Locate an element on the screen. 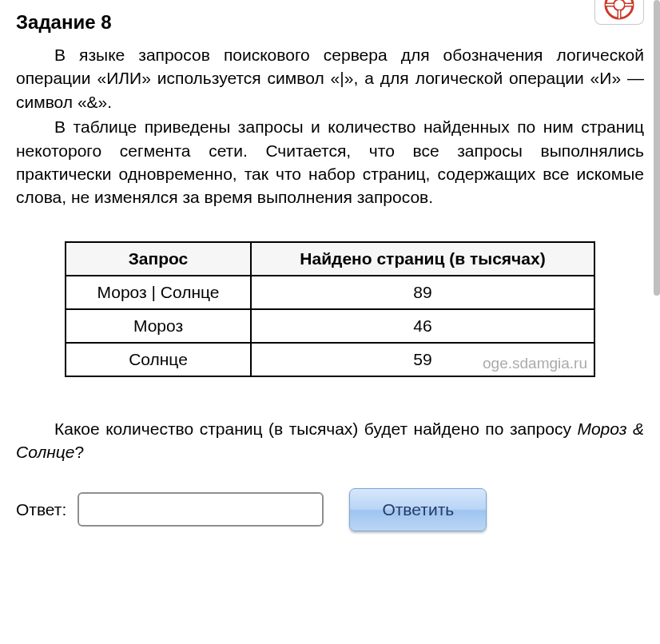 The height and width of the screenshot is (644, 660). table-row: Мороз 46 is located at coordinates (330, 326).